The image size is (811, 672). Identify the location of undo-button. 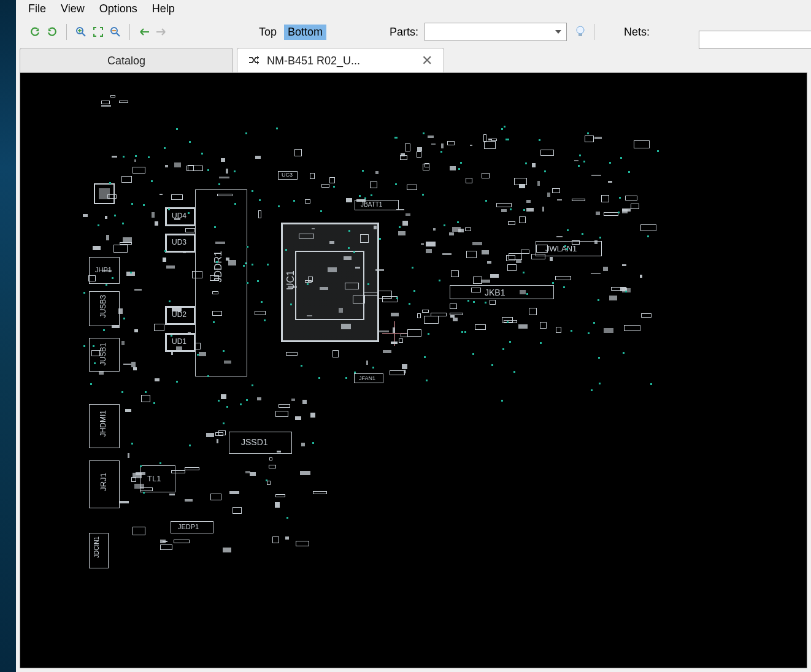
(35, 32).